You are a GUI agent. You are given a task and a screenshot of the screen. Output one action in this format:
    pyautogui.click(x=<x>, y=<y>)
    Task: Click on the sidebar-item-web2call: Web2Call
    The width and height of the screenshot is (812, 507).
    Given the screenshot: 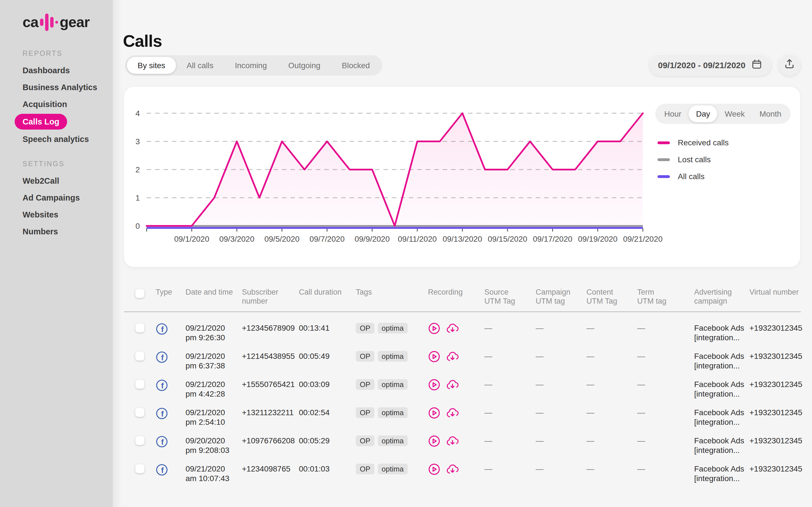 What is the action you would take?
    pyautogui.click(x=56, y=181)
    